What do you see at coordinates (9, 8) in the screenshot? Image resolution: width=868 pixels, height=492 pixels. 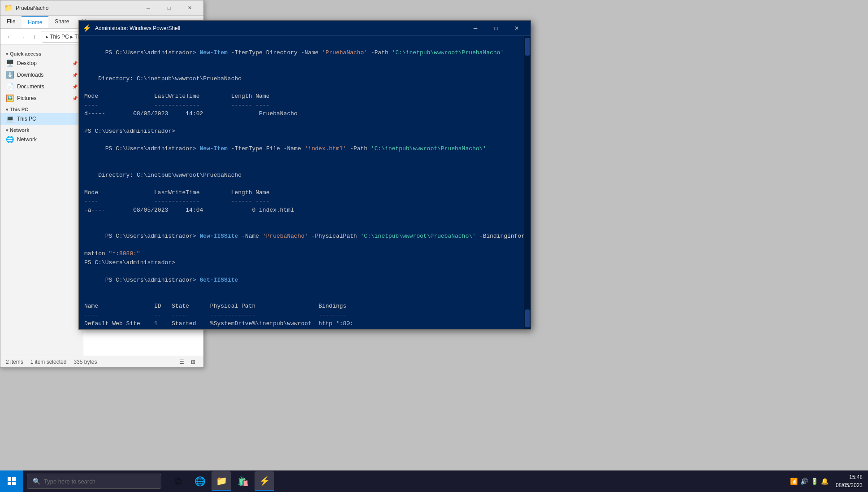 I see `fe-titlebar-icon: 📁` at bounding box center [9, 8].